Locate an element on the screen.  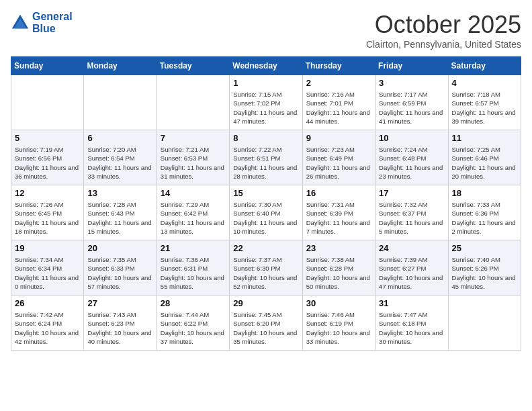
day-number: 4 is located at coordinates (485, 83).